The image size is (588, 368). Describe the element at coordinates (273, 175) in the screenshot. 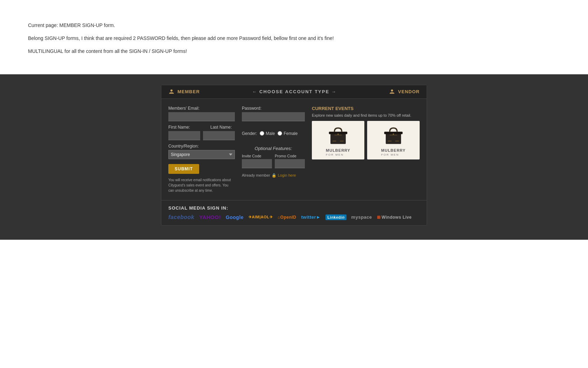

I see `already-member-row: Already member 🔒 Login here` at that location.